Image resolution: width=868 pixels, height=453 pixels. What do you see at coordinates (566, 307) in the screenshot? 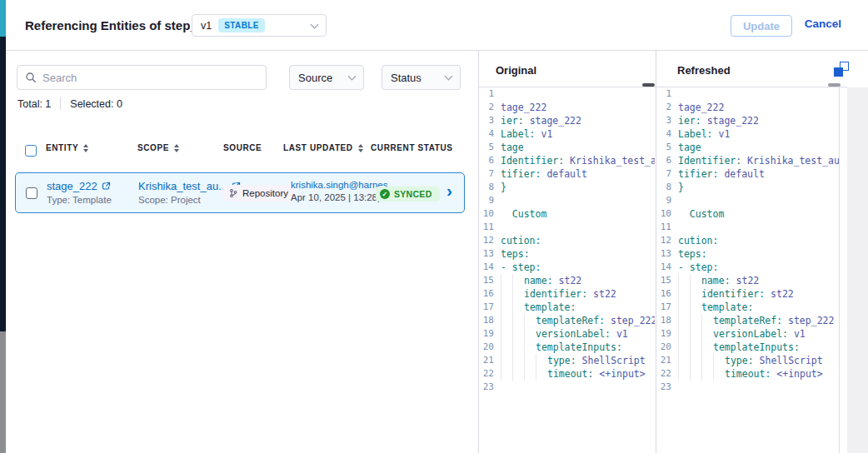
I see `code-line: 17template:` at bounding box center [566, 307].